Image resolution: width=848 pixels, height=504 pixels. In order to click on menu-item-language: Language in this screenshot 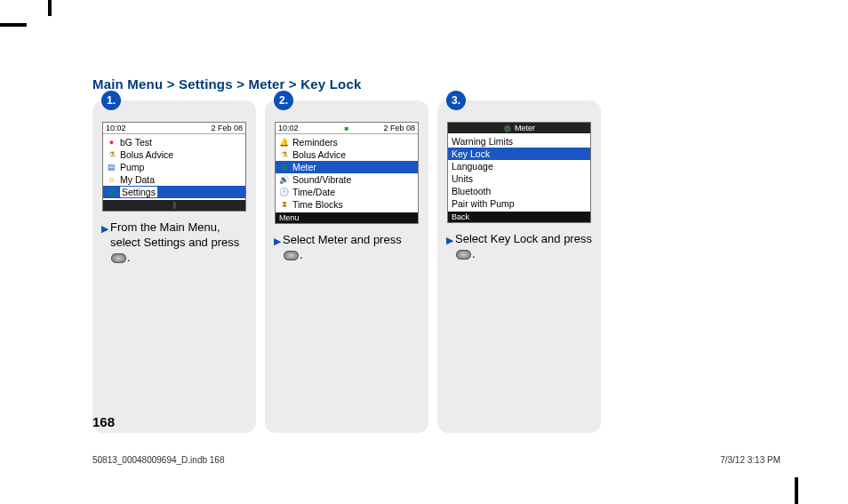, I will do `click(519, 166)`.